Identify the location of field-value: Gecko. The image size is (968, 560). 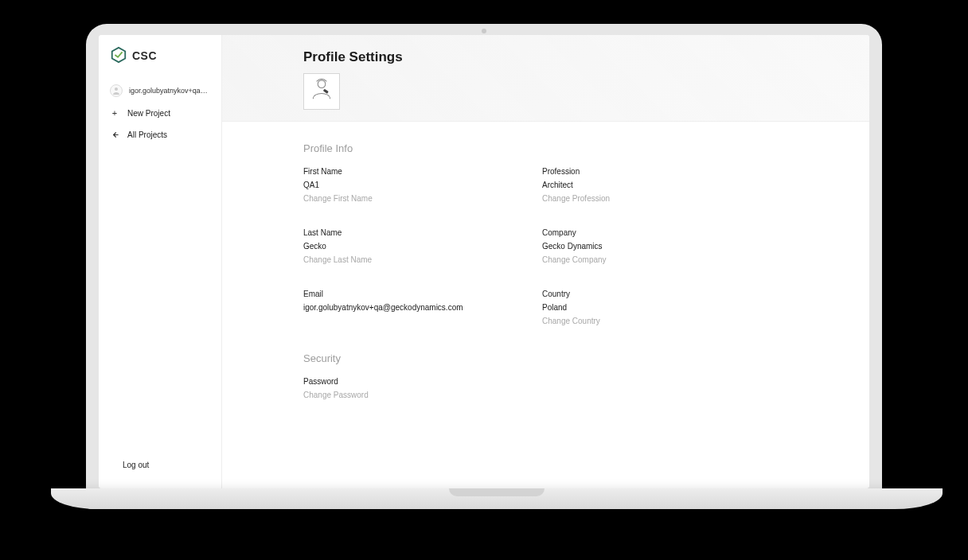
(407, 247).